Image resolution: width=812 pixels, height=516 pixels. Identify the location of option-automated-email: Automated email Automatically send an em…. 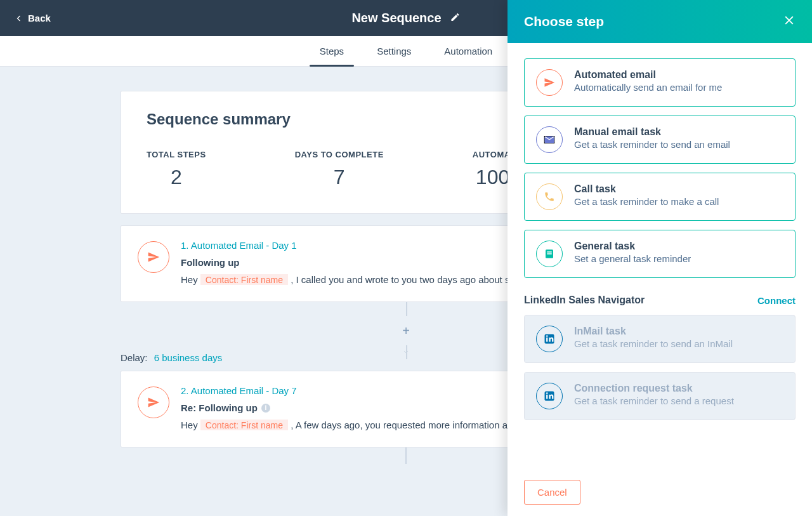
(660, 83).